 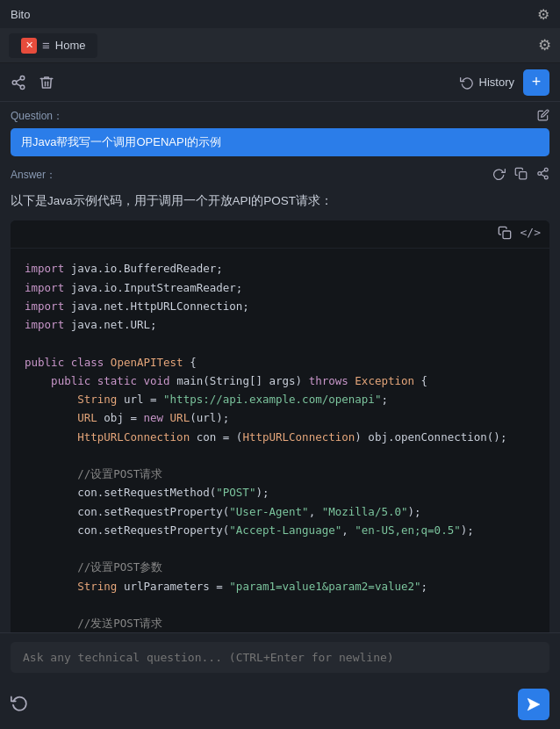 I want to click on answer-share-icon, so click(x=542, y=175).